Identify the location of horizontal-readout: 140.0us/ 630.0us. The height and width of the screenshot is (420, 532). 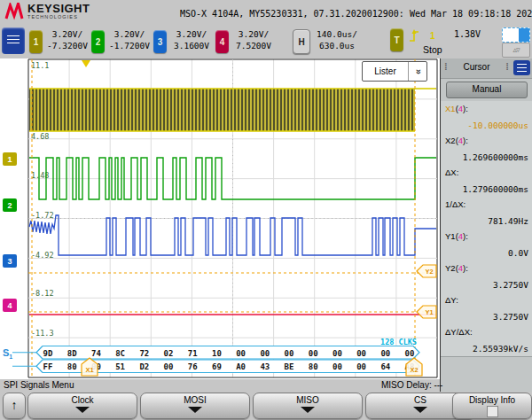
(337, 40).